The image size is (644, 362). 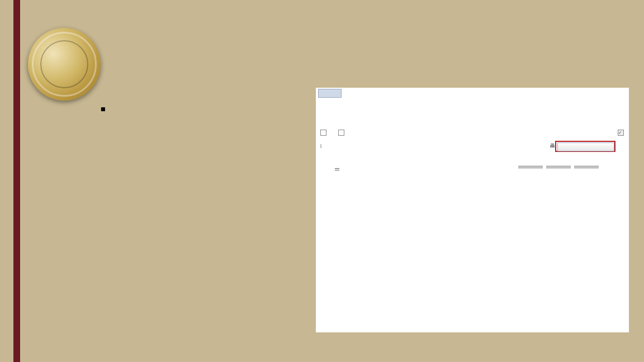 What do you see at coordinates (472, 133) in the screenshot?
I see `options-row` at bounding box center [472, 133].